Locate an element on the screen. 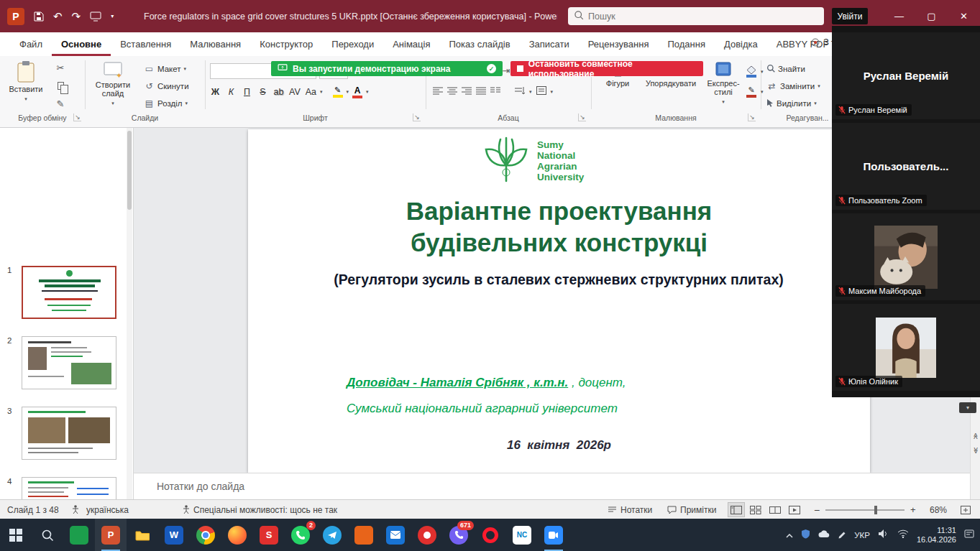 This screenshot has height=551, width=980. chrome-icon is located at coordinates (206, 534).